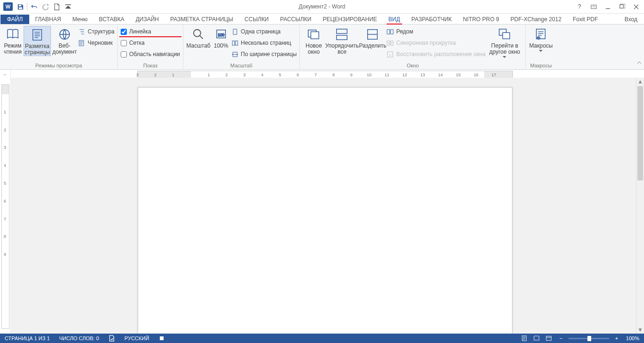  Describe the element at coordinates (57, 7) in the screenshot. I see `new-doc-button` at that location.